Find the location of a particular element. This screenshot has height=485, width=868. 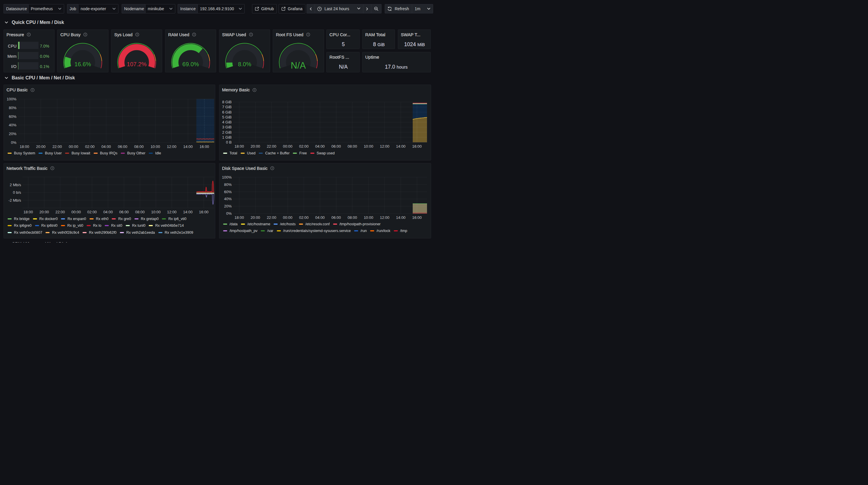

svg-text: 6 GiB is located at coordinates (227, 112).